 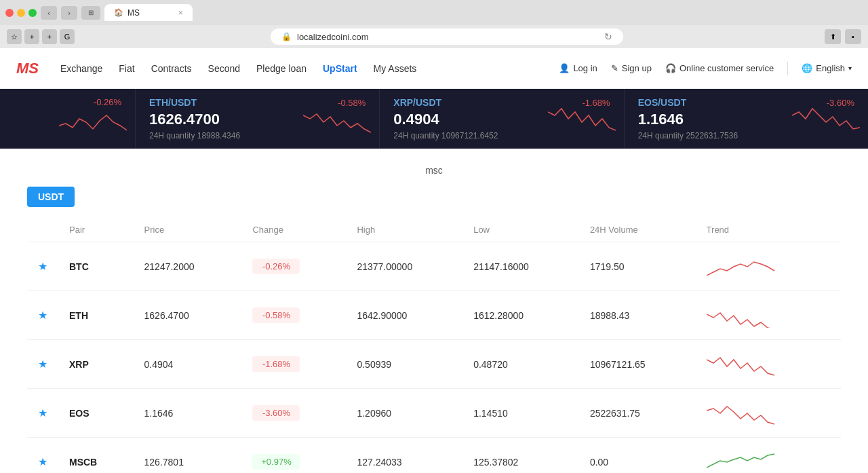 I want to click on nav-myassets: My Assets, so click(x=395, y=69).